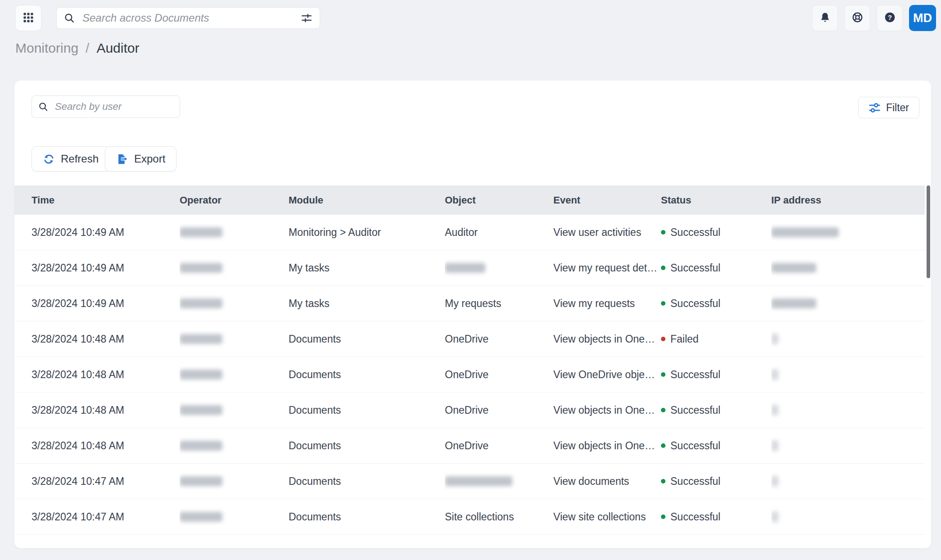 Image resolution: width=941 pixels, height=560 pixels. What do you see at coordinates (898, 108) in the screenshot?
I see `filter-label: Filter` at bounding box center [898, 108].